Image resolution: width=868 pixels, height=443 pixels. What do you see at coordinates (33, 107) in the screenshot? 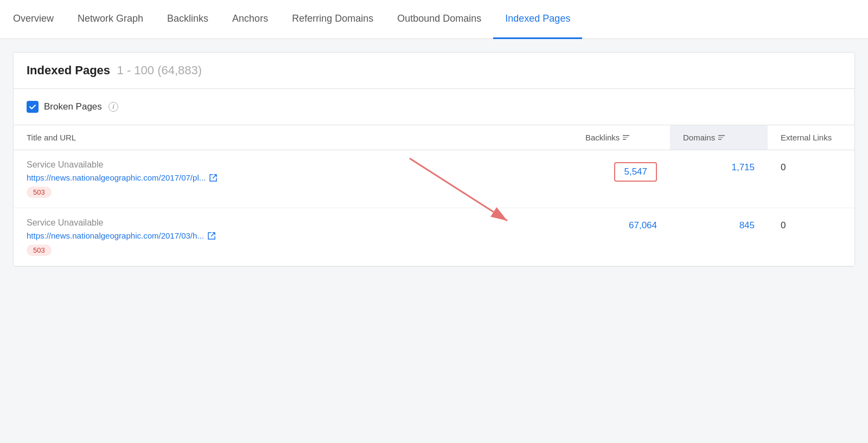
I see `broken-pages-checkbox` at bounding box center [33, 107].